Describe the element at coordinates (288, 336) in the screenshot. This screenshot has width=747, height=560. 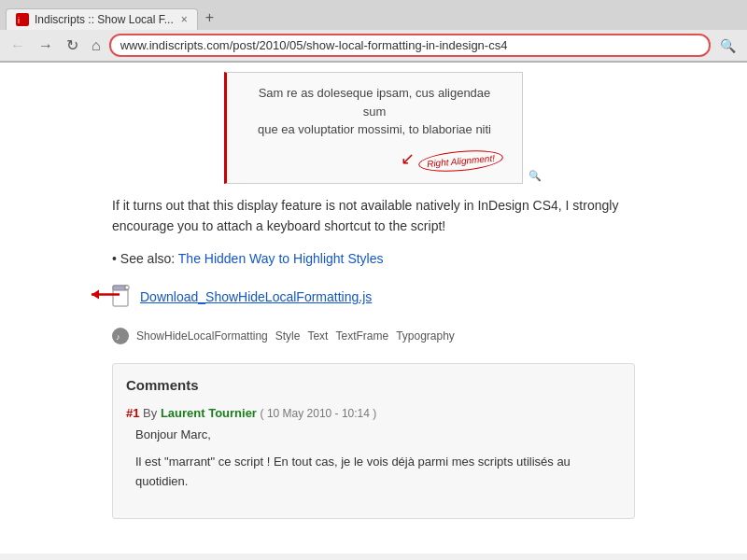
I see `tag-style: Style` at that location.